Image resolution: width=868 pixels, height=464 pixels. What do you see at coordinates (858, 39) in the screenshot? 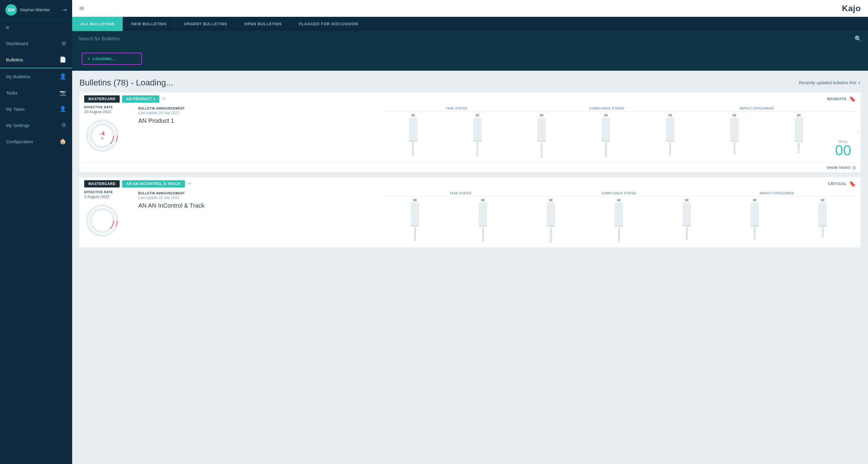
I see `search-icon: 🔍` at bounding box center [858, 39].